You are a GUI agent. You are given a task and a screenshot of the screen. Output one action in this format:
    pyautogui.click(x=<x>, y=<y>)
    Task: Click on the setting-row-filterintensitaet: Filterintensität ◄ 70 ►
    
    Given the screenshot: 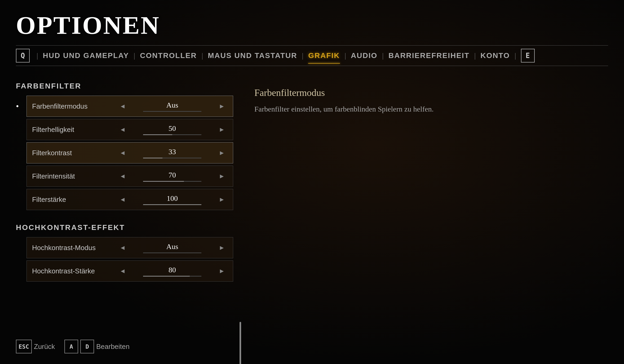 What is the action you would take?
    pyautogui.click(x=125, y=176)
    